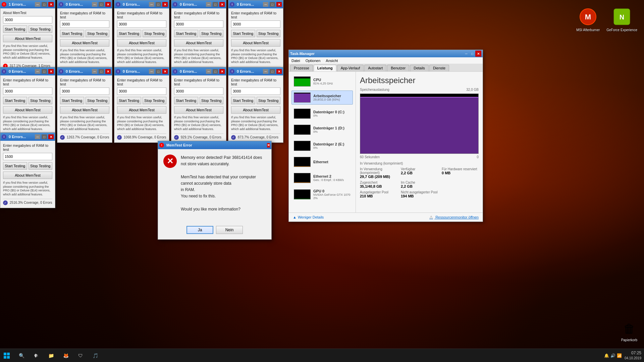 This screenshot has height=362, width=644. What do you see at coordinates (332, 60) in the screenshot?
I see `menu-ansicht: Ansicht` at bounding box center [332, 60].